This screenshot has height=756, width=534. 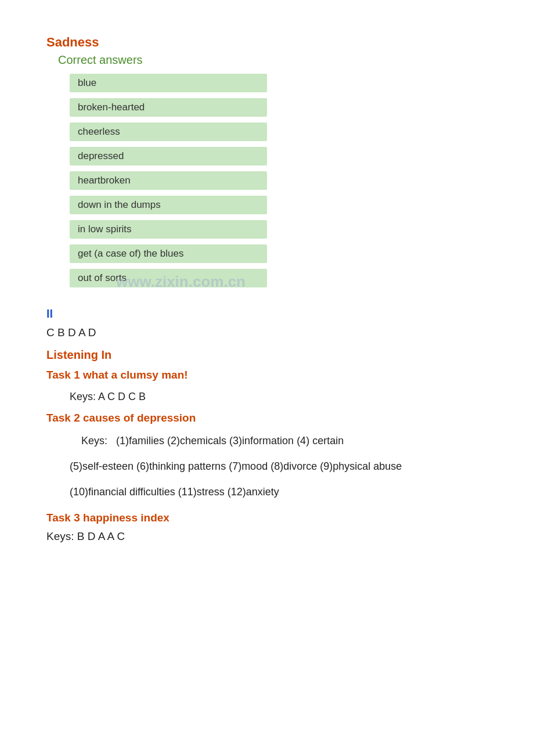 I want to click on task2-keys-line3: (10)financial difficulties (11)stress (1…, so click(x=279, y=492).